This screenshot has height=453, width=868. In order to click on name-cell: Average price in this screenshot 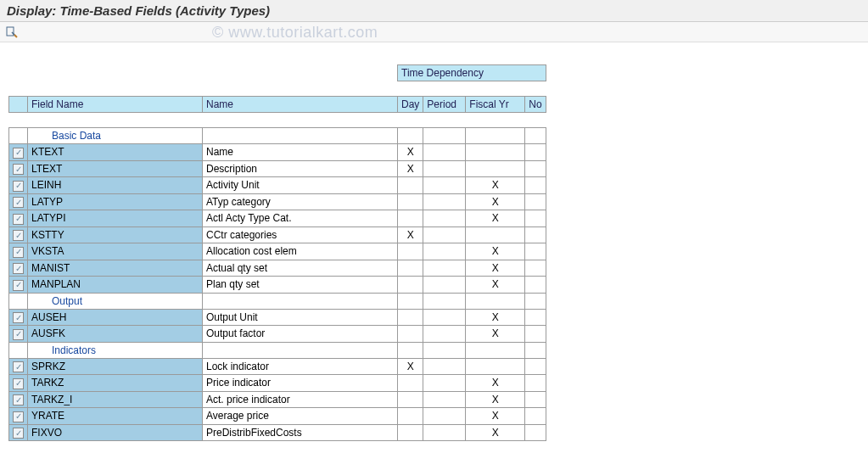, I will do `click(300, 417)`.